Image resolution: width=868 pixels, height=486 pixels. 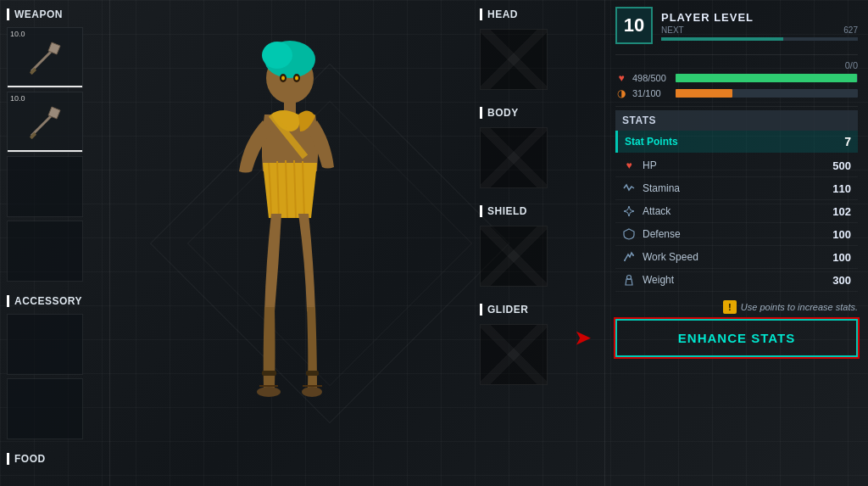 What do you see at coordinates (737, 188) in the screenshot?
I see `stat-row-stamina: Stamina 110` at bounding box center [737, 188].